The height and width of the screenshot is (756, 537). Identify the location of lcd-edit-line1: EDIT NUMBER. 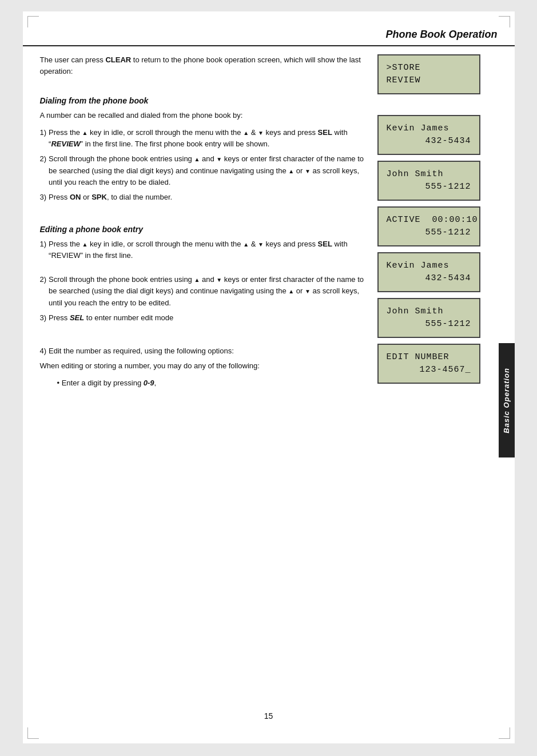
(429, 358).